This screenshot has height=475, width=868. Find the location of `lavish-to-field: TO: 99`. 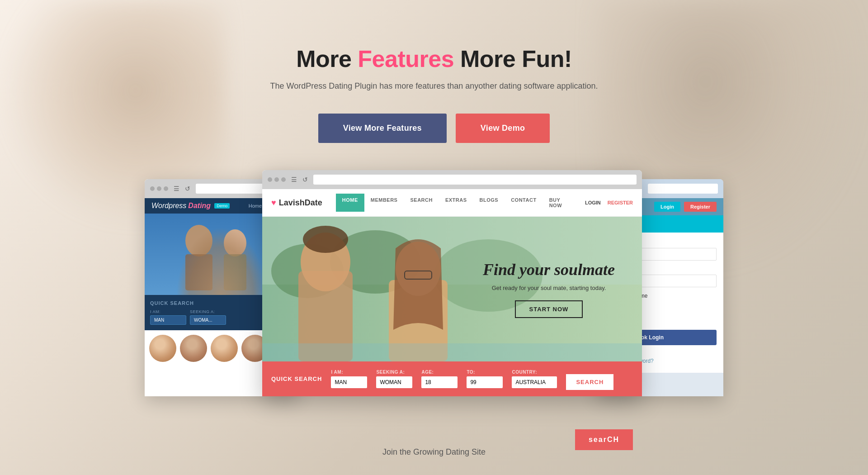

lavish-to-field: TO: 99 is located at coordinates (485, 379).